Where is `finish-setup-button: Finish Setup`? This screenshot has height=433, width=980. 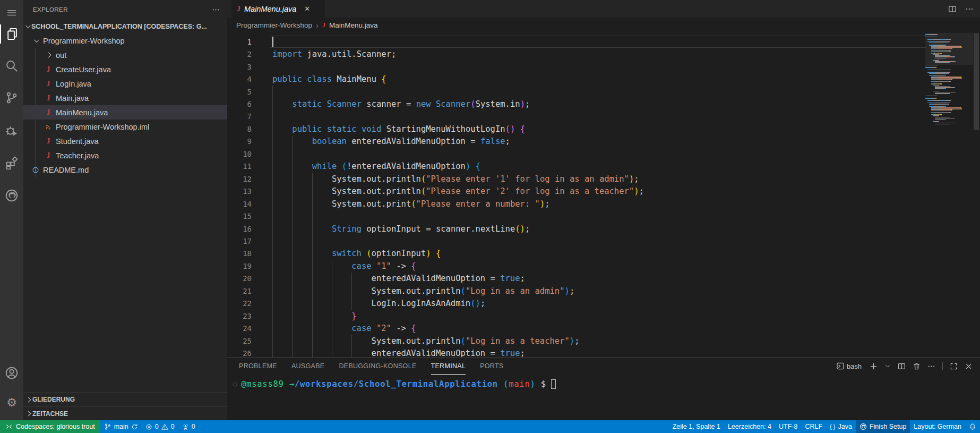 finish-setup-button: Finish Setup is located at coordinates (883, 427).